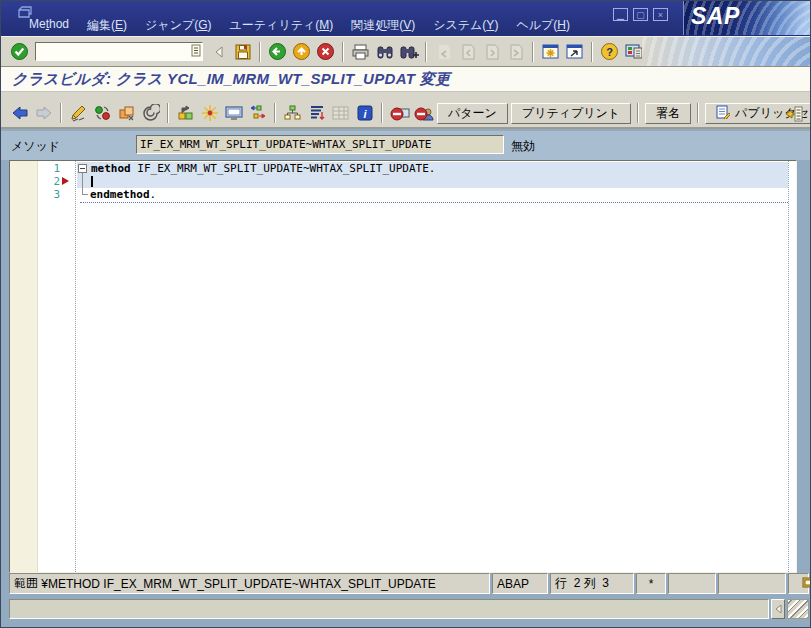 The image size is (811, 628). I want to click on code-keyword: endmethod, so click(120, 194).